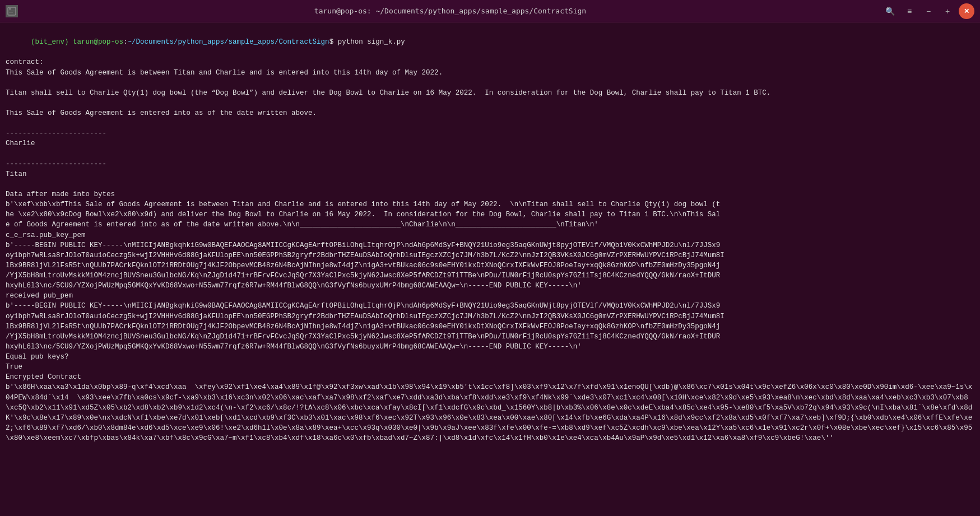 This screenshot has width=980, height=516. Describe the element at coordinates (490, 93) in the screenshot. I see `output-line-4: Titan shall sell to Charlie Qty(1) dog b…` at that location.